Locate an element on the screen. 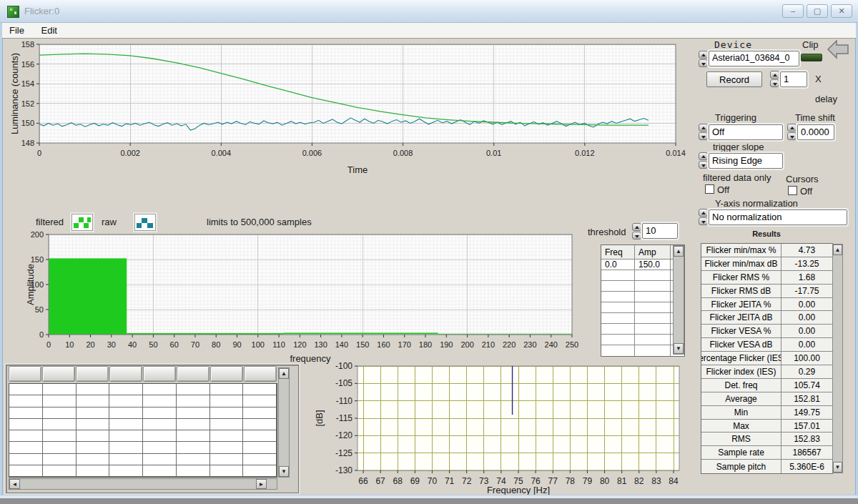 Image resolution: width=858 pixels, height=504 pixels. ynorm-spinner is located at coordinates (704, 217).